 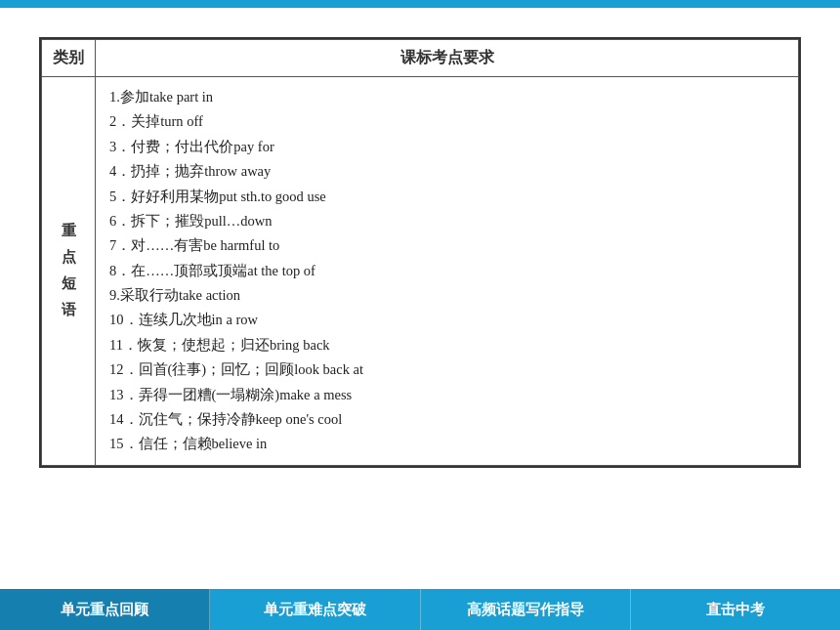 What do you see at coordinates (447, 443) in the screenshot?
I see `list-item: 15．信任；信赖believe in` at bounding box center [447, 443].